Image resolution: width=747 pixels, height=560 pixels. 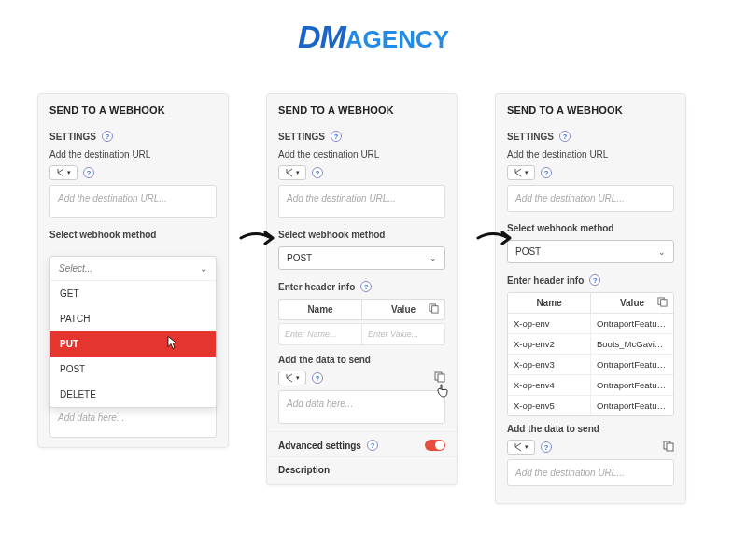 I want to click on header-name-cell: X-op-env3, so click(x=549, y=364).